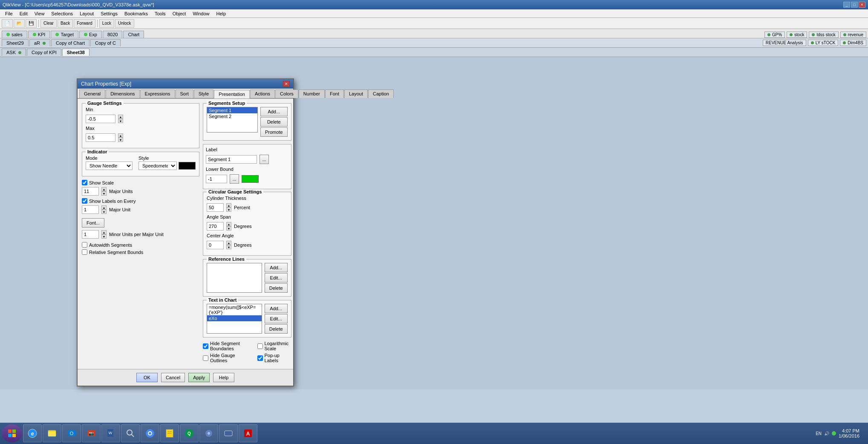 Image resolution: width=868 pixels, height=444 pixels. Describe the element at coordinates (173, 378) in the screenshot. I see `cancel-button: Cancel` at that location.